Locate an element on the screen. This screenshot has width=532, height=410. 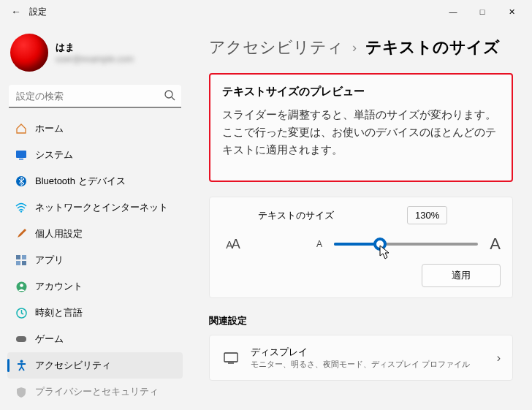
preview-heading: テキストサイズのプレビュー is located at coordinates (361, 92).